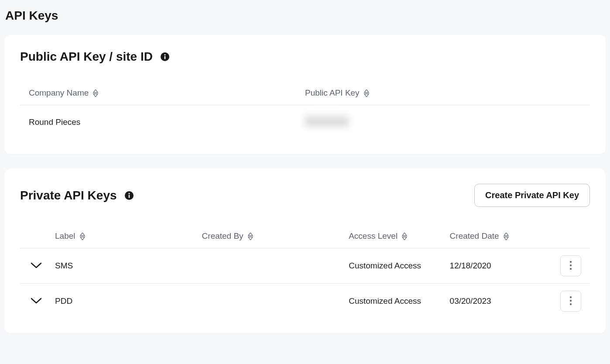 The image size is (610, 364). What do you see at coordinates (305, 122) in the screenshot?
I see `table-row: Round Pieces` at bounding box center [305, 122].